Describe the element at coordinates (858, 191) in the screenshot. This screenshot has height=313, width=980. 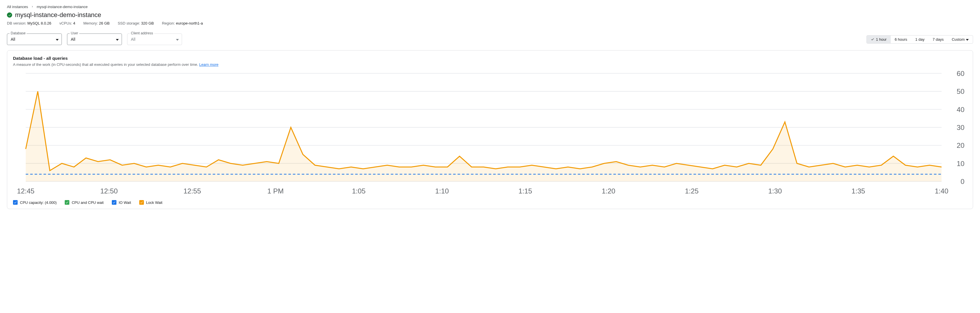
I see `svg-text: 1:35` at that location.